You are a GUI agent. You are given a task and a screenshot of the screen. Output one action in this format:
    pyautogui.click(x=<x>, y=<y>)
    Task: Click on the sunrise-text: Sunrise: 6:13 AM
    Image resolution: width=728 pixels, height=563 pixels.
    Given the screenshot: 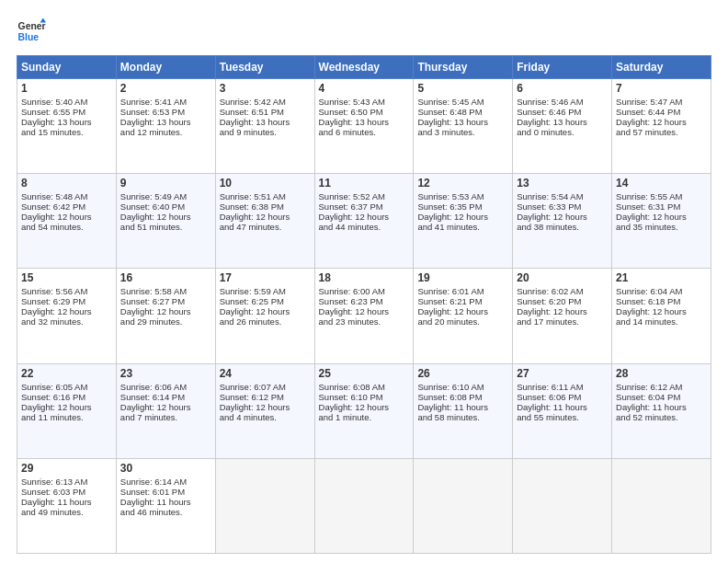 What is the action you would take?
    pyautogui.click(x=54, y=482)
    